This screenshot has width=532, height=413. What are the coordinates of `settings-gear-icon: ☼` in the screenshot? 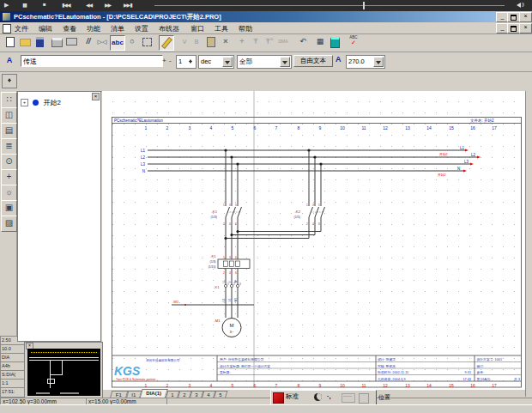 It's located at (9, 192).